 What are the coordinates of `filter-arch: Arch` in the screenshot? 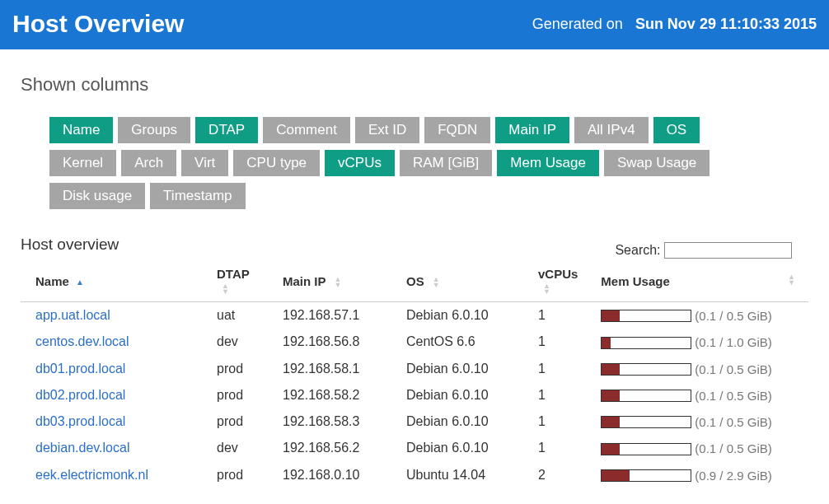 It's located at (148, 163).